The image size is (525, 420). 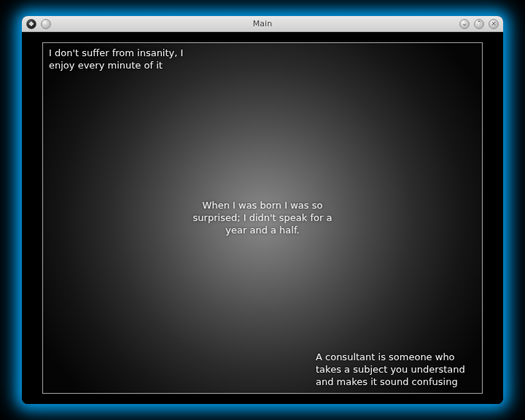 What do you see at coordinates (479, 24) in the screenshot?
I see `maximize-button: ⌃` at bounding box center [479, 24].